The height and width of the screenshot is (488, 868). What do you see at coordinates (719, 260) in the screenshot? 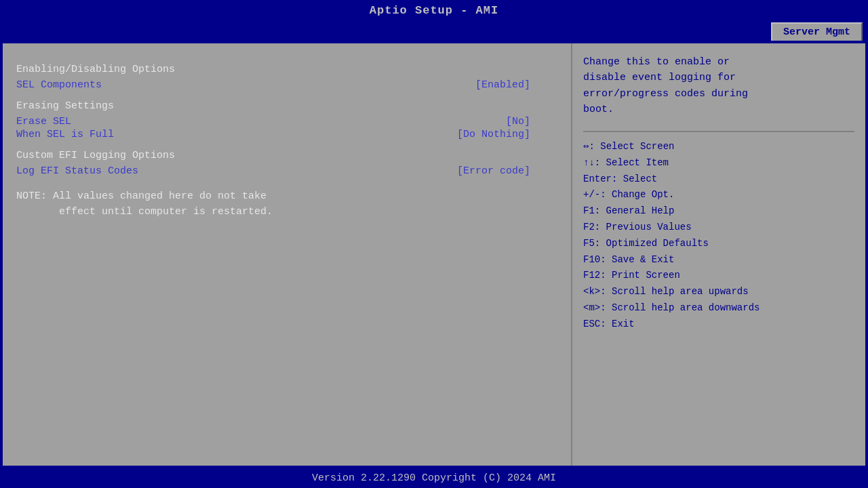
I see `key-legend-row-7: F10: Save & Exit` at bounding box center [719, 260].